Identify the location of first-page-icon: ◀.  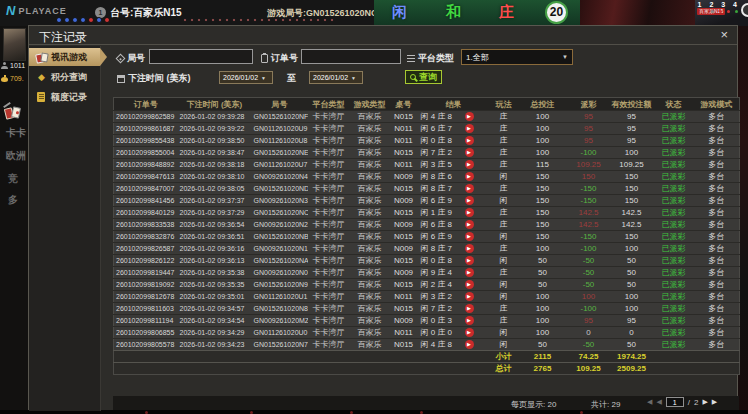
(650, 402).